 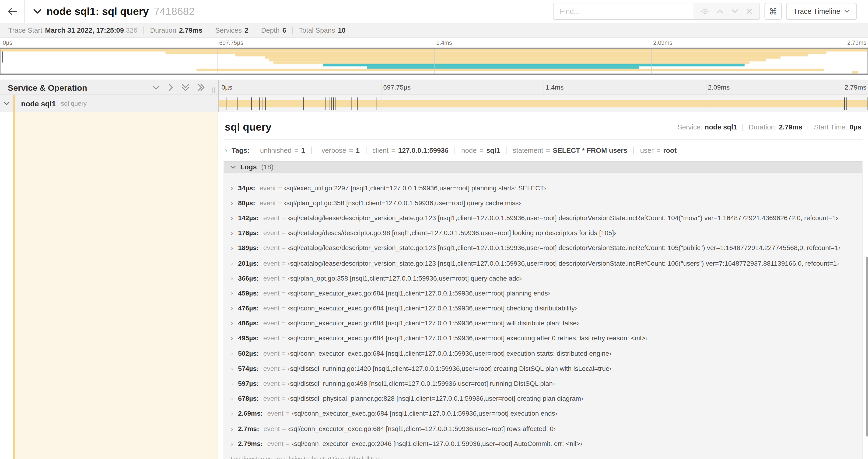 What do you see at coordinates (647, 150) in the screenshot?
I see `tag-key: user` at bounding box center [647, 150].